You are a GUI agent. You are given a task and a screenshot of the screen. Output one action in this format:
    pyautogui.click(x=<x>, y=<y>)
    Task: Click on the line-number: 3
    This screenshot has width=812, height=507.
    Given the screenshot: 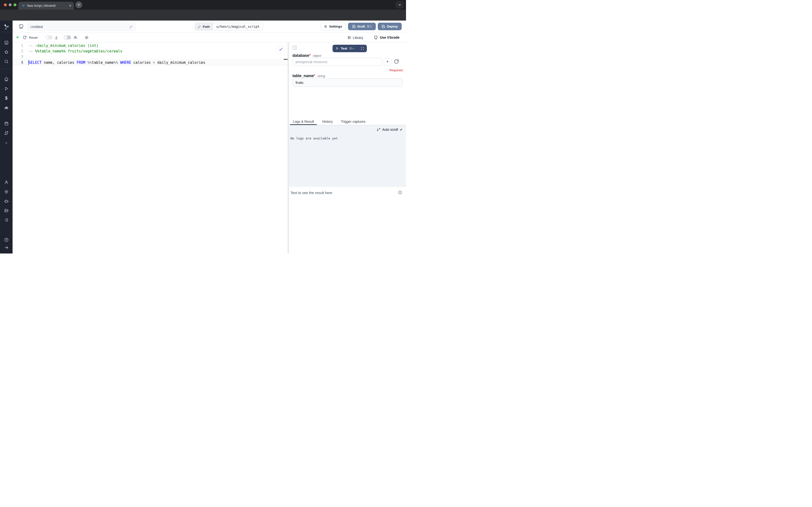 What is the action you would take?
    pyautogui.click(x=18, y=57)
    